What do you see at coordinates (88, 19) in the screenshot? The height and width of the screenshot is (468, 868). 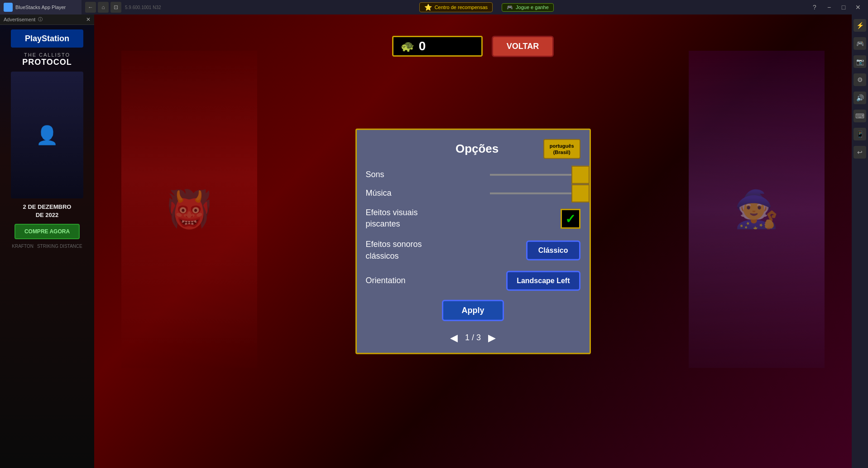 I see `ad-close-button: ✕` at bounding box center [88, 19].